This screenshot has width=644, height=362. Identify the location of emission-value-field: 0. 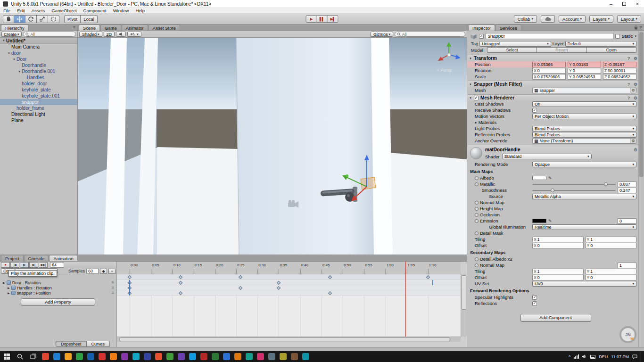
(627, 221).